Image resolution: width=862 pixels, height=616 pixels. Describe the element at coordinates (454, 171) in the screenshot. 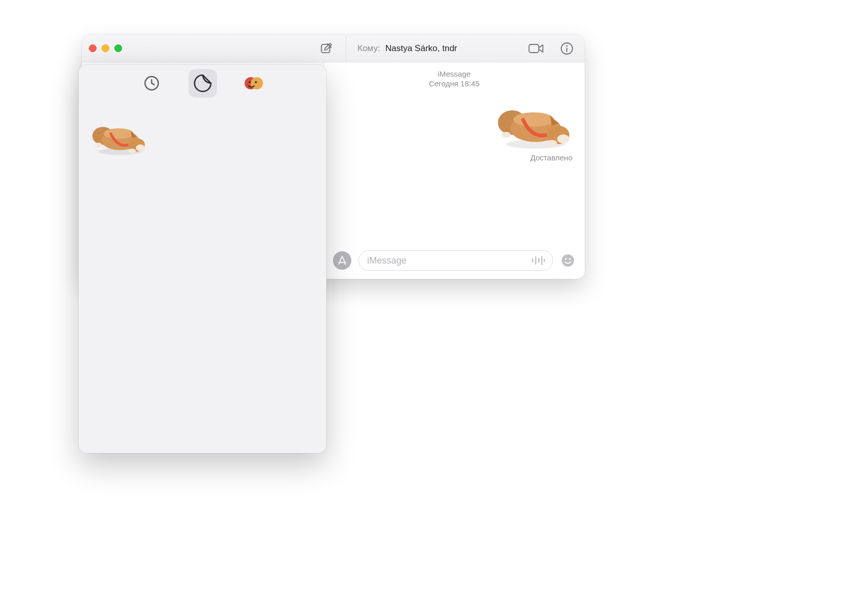

I see `conversation-thread: iMessage Сегодня 18:45` at that location.